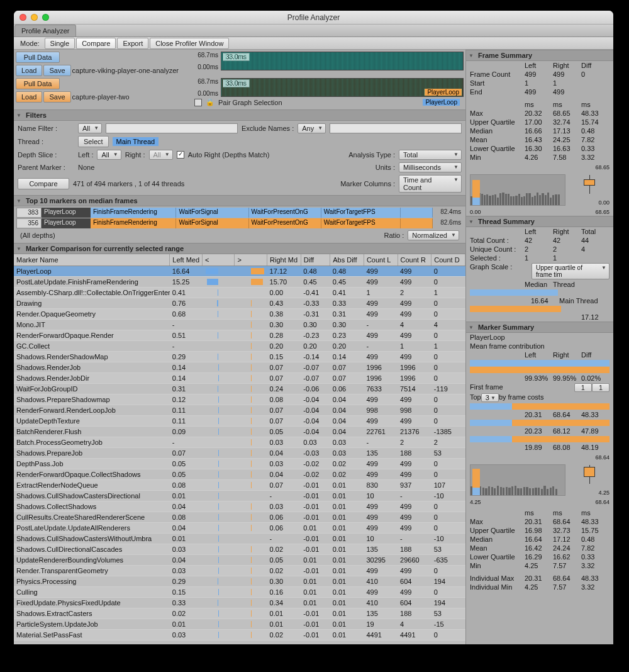 Image resolution: width=629 pixels, height=672 pixels. Describe the element at coordinates (86, 155) in the screenshot. I see `depth-left-label: Left :` at that location.